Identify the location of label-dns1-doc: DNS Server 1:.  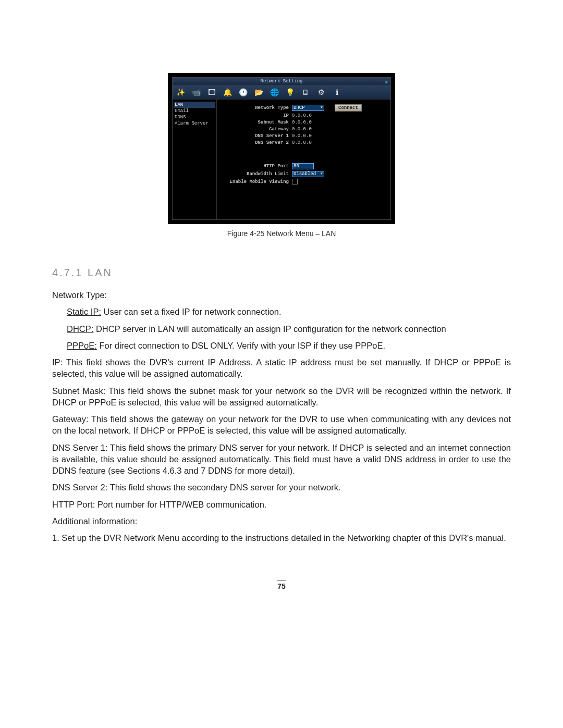
(80, 448).